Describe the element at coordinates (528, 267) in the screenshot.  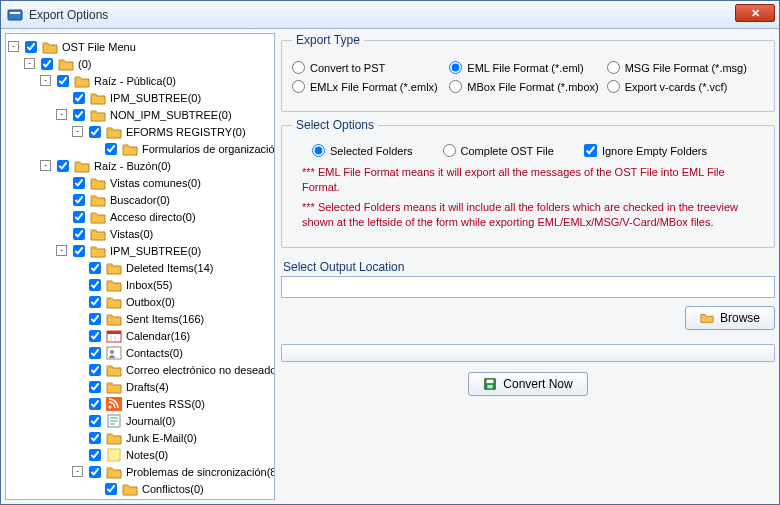
I see `output-label: Select Output Location` at that location.